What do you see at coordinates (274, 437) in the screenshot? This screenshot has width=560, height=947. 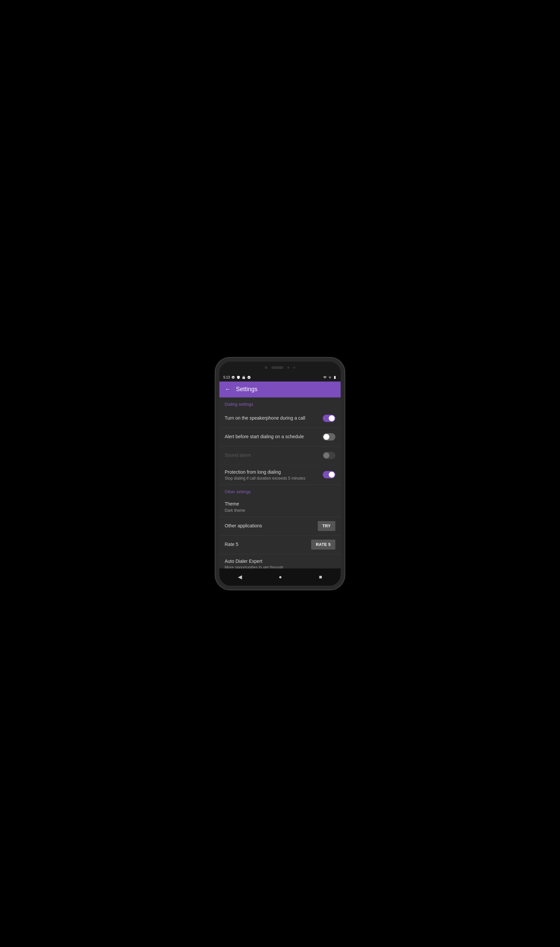 I see `alert-before-title: Alert before start dialing on a schedule` at bounding box center [274, 437].